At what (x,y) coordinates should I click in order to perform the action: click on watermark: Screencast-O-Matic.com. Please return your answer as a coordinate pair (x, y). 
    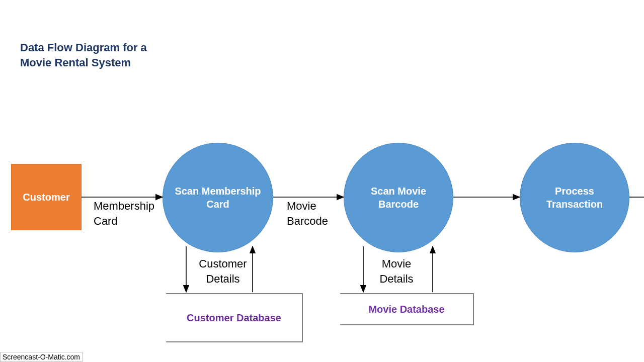
    Looking at the image, I should click on (41, 357).